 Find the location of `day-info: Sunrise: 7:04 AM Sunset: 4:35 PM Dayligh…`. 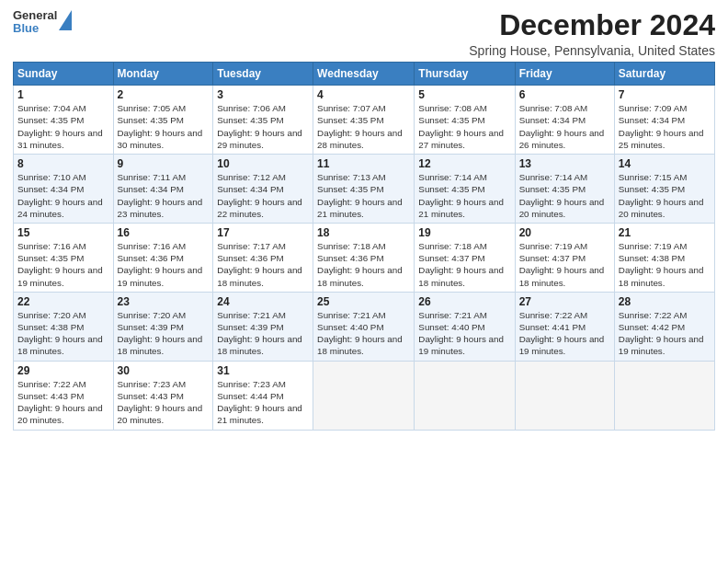

day-info: Sunrise: 7:04 AM Sunset: 4:35 PM Dayligh… is located at coordinates (63, 127).